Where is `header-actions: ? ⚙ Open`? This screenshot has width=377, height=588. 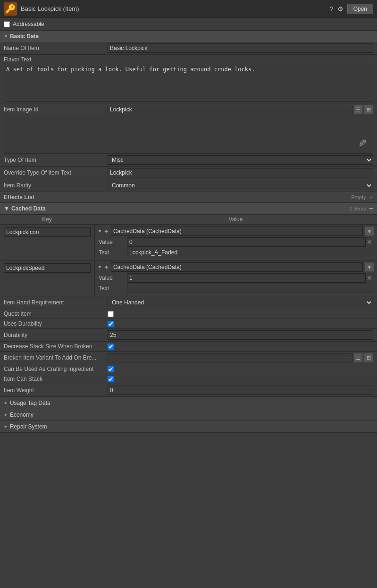
header-actions: ? ⚙ Open is located at coordinates (352, 9).